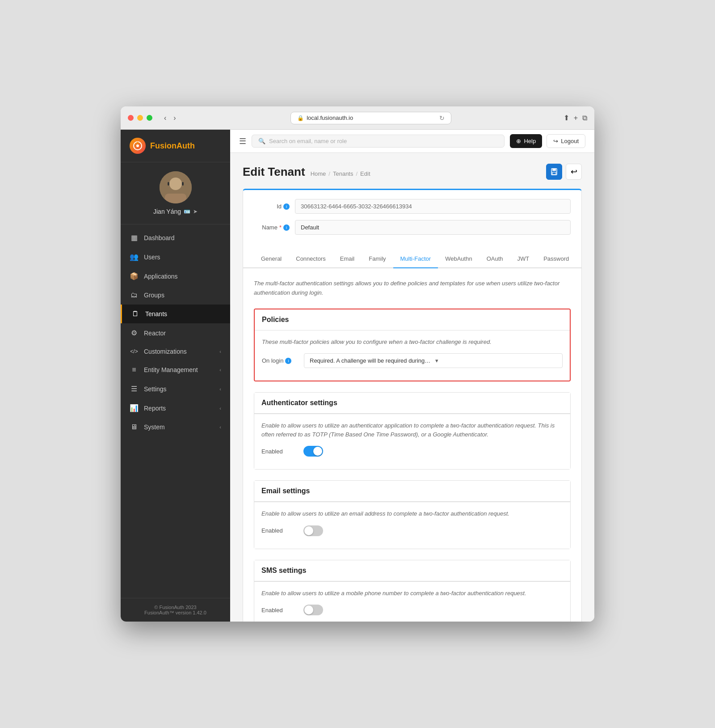 The height and width of the screenshot is (728, 715). Describe the element at coordinates (165, 118) in the screenshot. I see `back-button: ‹` at that location.